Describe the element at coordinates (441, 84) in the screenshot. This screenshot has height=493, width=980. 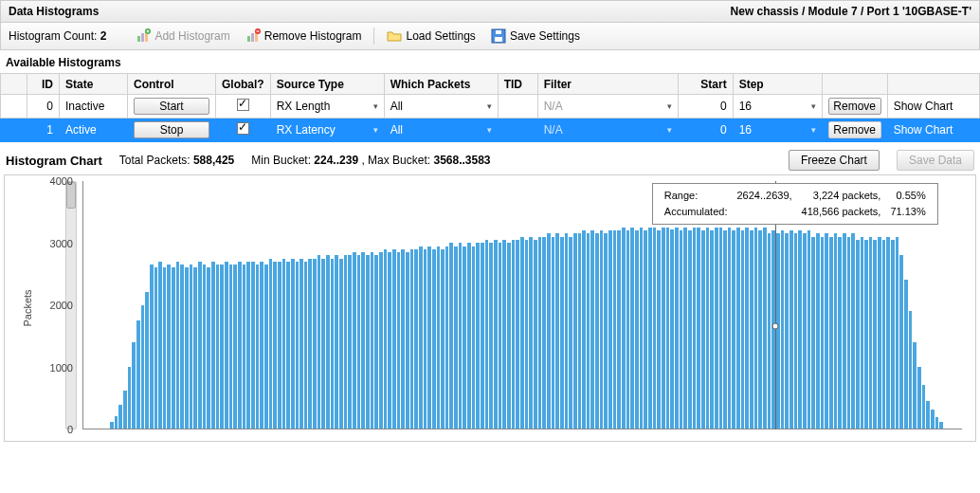
I see `col-which: Which Packets` at that location.